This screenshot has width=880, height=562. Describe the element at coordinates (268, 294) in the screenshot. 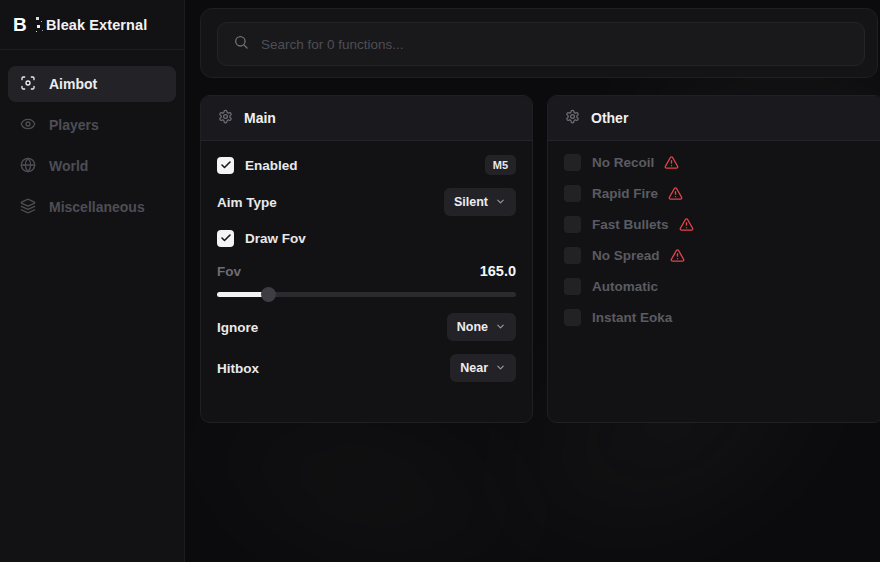

I see `fov-slider-thumb` at that location.